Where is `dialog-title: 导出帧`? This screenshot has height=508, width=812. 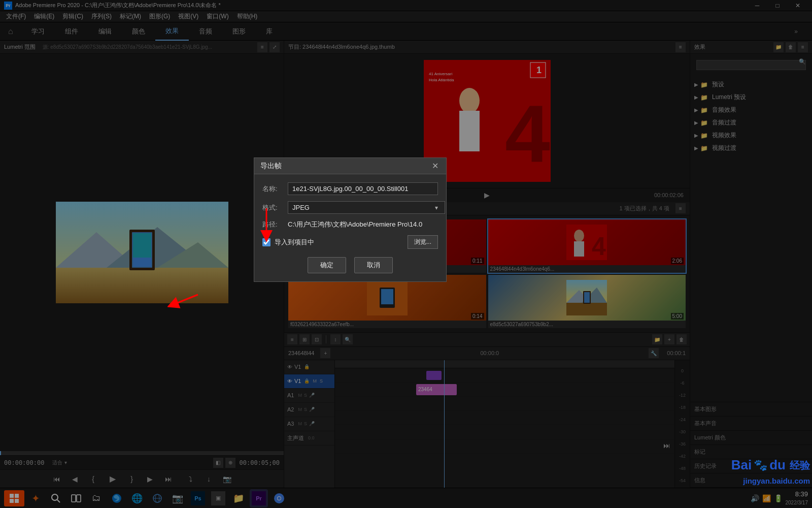 dialog-title: 导出帧 is located at coordinates (271, 166).